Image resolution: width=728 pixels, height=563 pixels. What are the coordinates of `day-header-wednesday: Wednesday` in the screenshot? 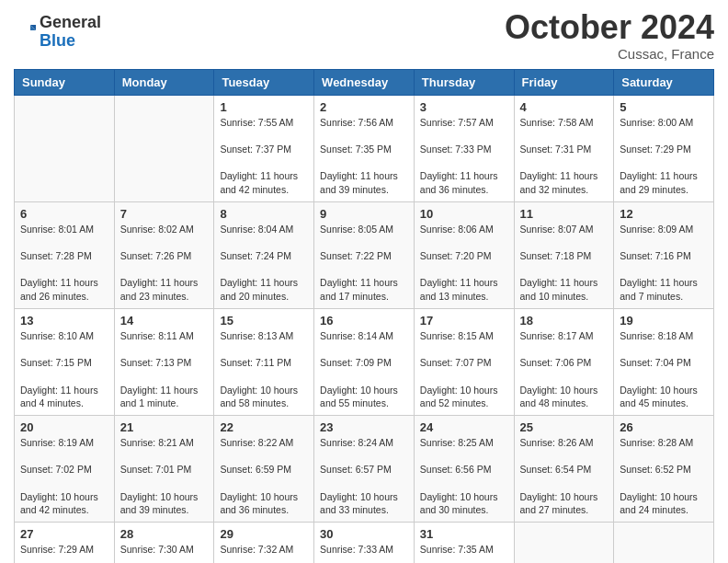 It's located at (364, 82).